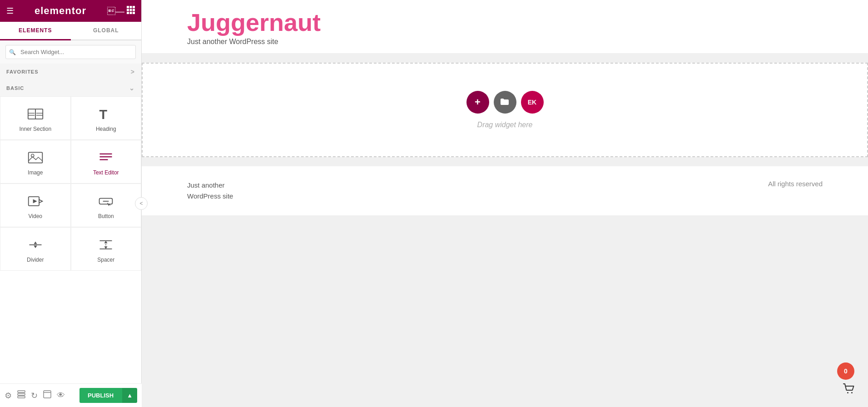 The width and height of the screenshot is (868, 407). Describe the element at coordinates (35, 395) in the screenshot. I see `bottom-icons-group: ⚙ ↻ 👁` at that location.